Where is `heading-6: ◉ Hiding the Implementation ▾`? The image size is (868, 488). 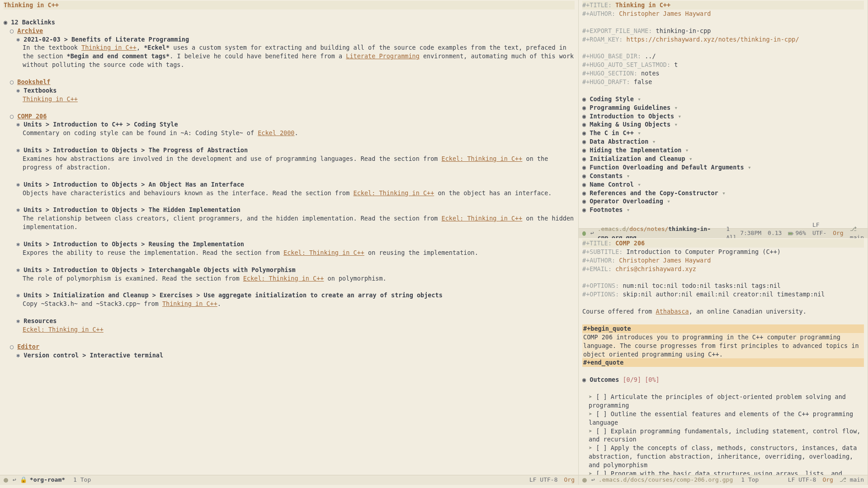
heading-6: ◉ Hiding the Implementation ▾ is located at coordinates (723, 150).